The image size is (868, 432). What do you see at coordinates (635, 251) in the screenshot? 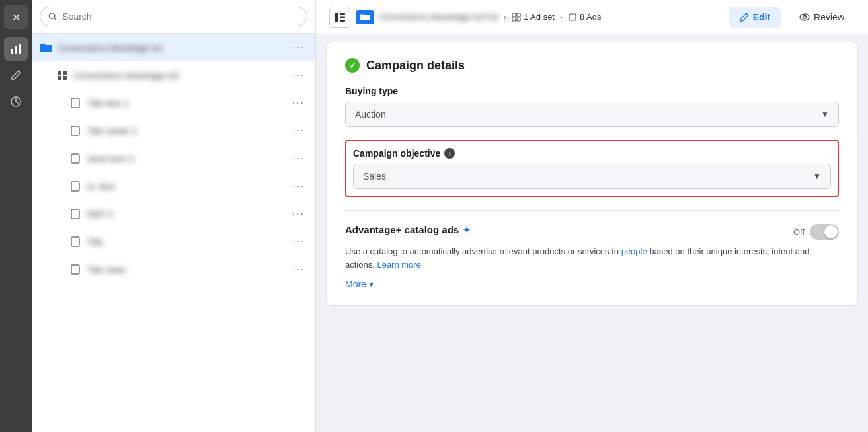
I see `people-link: people` at bounding box center [635, 251].